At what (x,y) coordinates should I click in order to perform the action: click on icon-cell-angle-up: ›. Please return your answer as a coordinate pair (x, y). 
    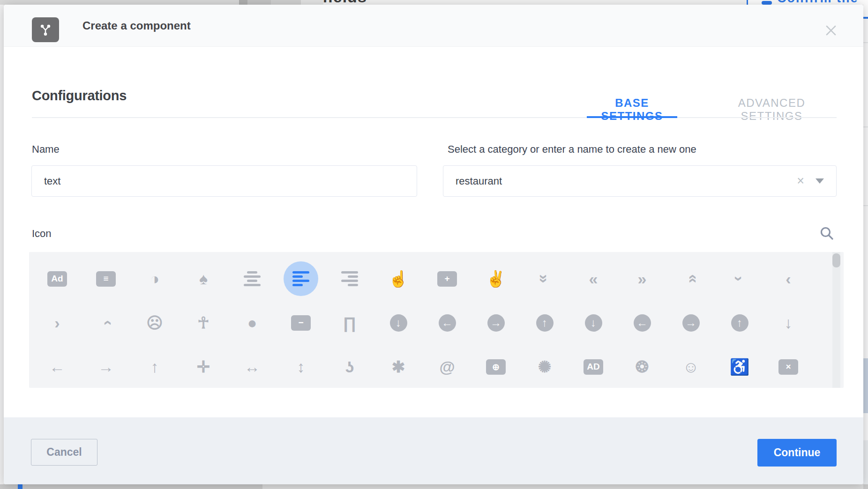
    Looking at the image, I should click on (106, 323).